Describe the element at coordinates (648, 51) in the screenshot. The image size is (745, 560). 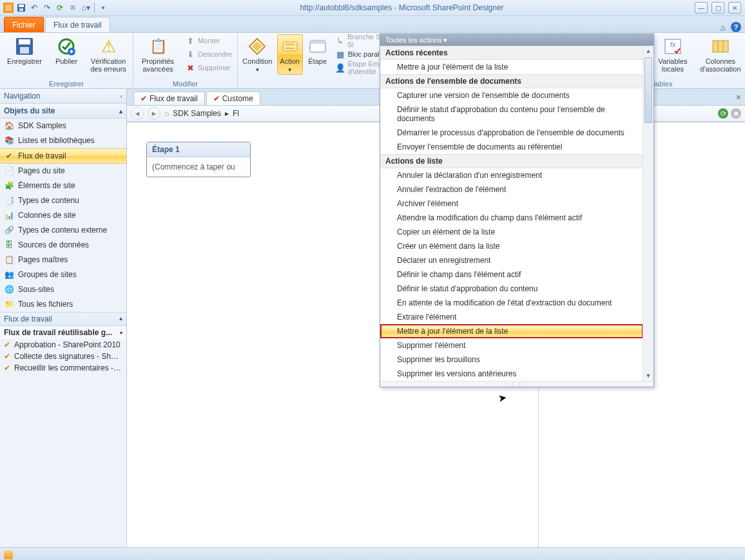
I see `scroll-up-icon: ▲` at that location.